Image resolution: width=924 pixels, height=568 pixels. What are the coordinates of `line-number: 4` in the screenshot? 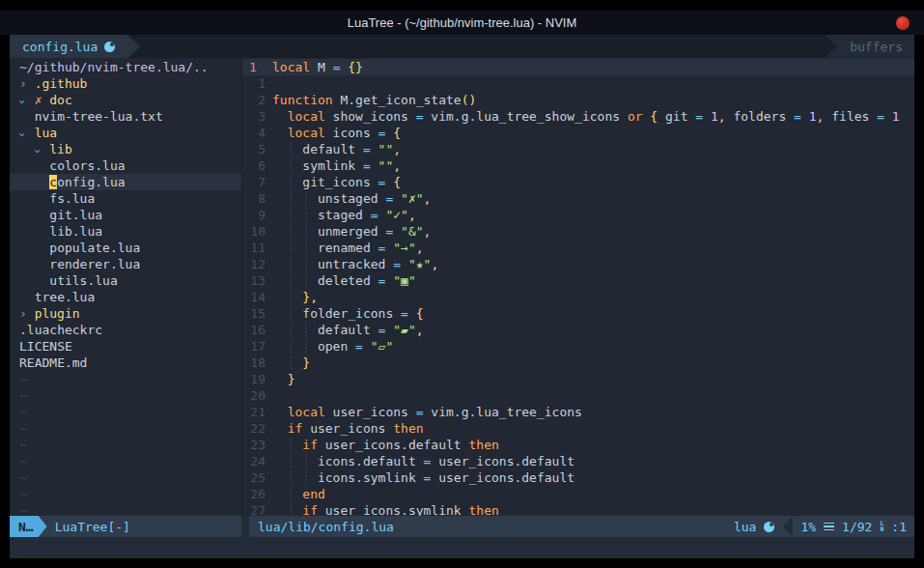 It's located at (254, 133).